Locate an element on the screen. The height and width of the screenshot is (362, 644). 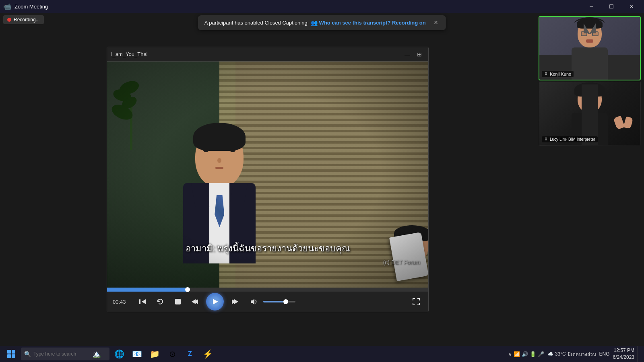
taskbar-zoom-button: Z is located at coordinates (190, 354).